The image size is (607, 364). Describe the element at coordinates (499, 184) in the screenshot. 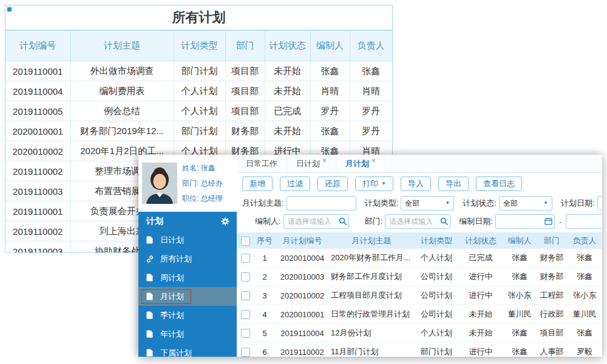

I see `view-logs-button: 查看日志` at that location.